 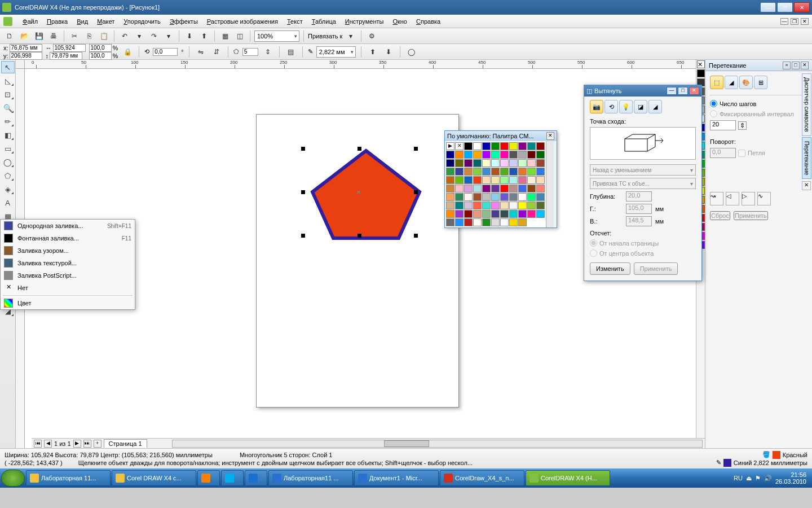 I want to click on sel-handle-tl, so click(x=303, y=149).